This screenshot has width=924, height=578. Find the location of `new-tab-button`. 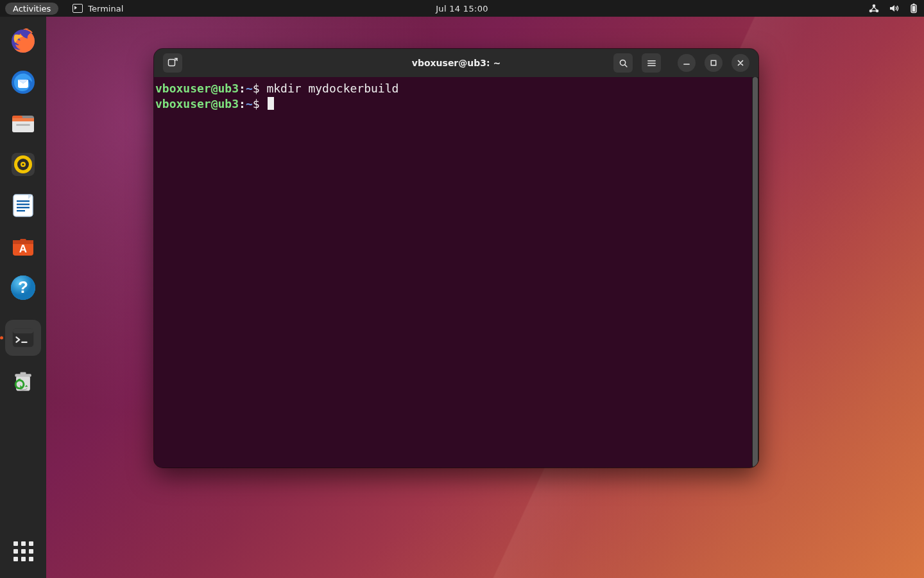

new-tab-button is located at coordinates (173, 63).